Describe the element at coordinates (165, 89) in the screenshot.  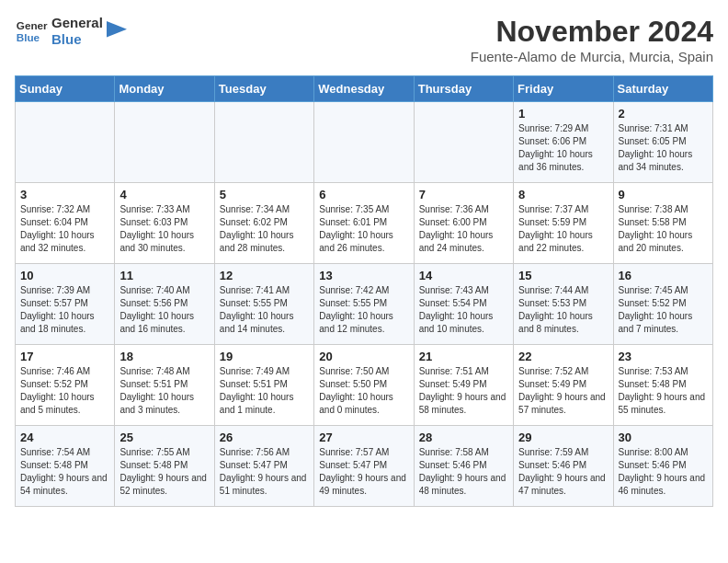
I see `day-of-week-header: Monday` at that location.